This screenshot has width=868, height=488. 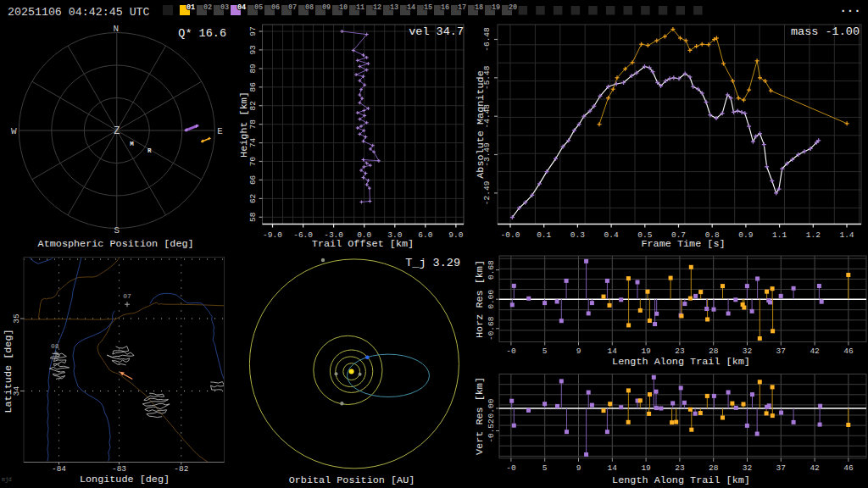 I want to click on svg-text: 1.4, so click(x=846, y=236).